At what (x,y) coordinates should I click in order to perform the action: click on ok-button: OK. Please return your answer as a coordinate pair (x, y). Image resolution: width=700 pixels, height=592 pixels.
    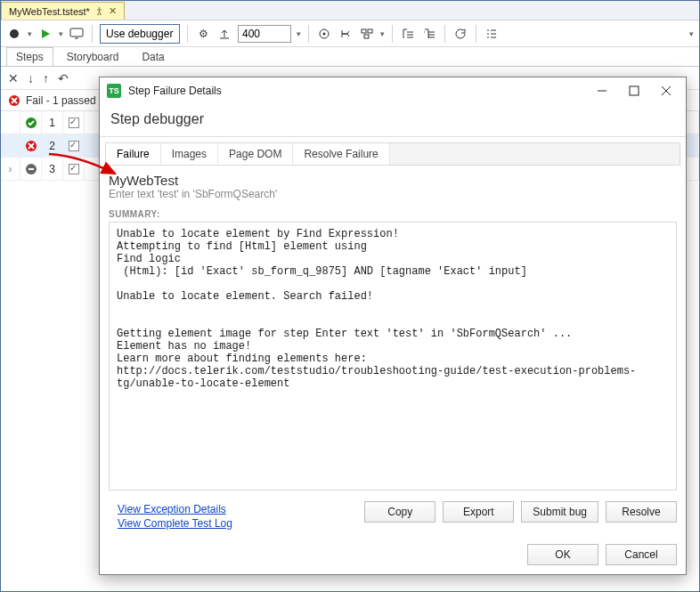
    Looking at the image, I should click on (563, 555).